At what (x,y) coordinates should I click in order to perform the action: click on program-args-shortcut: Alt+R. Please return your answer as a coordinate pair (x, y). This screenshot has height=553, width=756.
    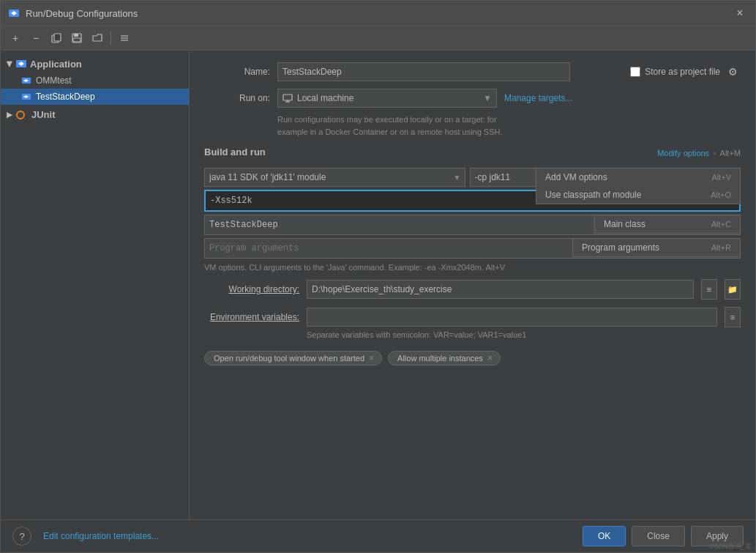
    Looking at the image, I should click on (722, 248).